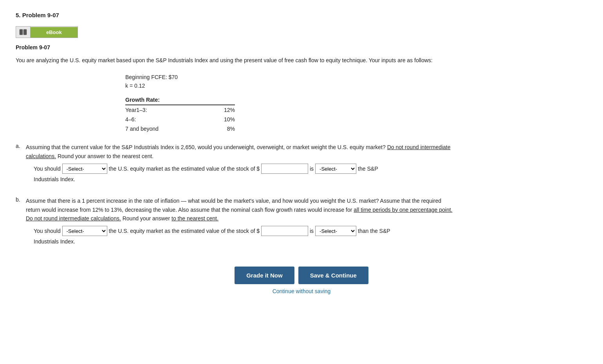 The height and width of the screenshot is (364, 603). Describe the element at coordinates (285, 169) in the screenshot. I see `part-a-input` at that location.